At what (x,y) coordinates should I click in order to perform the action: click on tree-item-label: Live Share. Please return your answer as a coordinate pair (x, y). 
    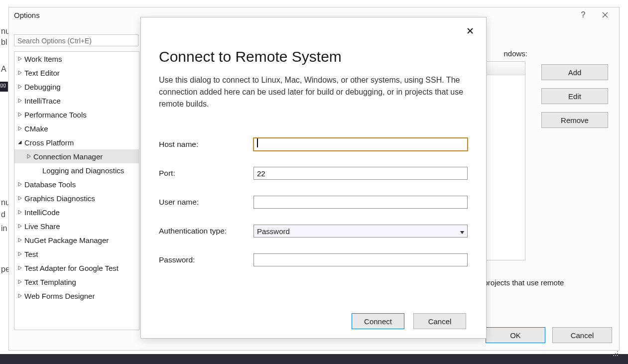
    Looking at the image, I should click on (42, 226).